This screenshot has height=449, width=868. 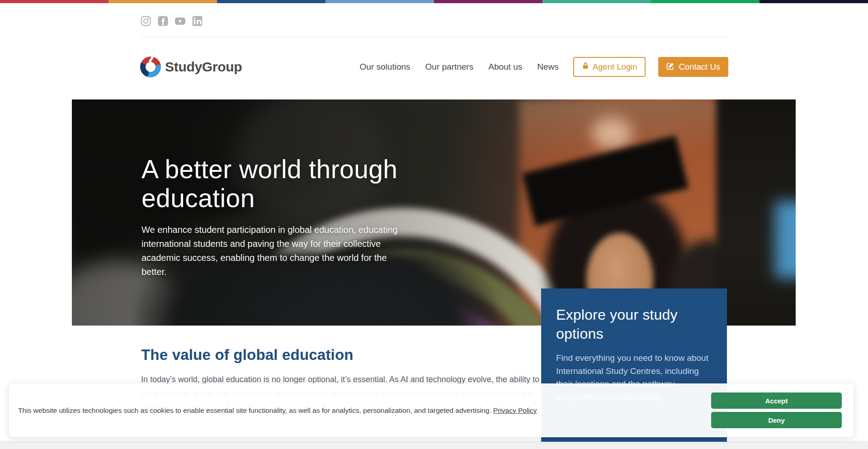 What do you see at coordinates (777, 420) in the screenshot?
I see `deny-button: Deny` at bounding box center [777, 420].